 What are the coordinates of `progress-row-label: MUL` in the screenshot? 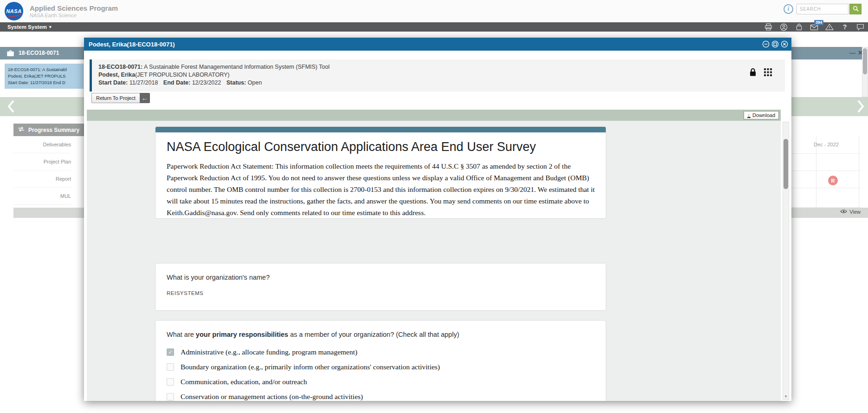 It's located at (66, 196).